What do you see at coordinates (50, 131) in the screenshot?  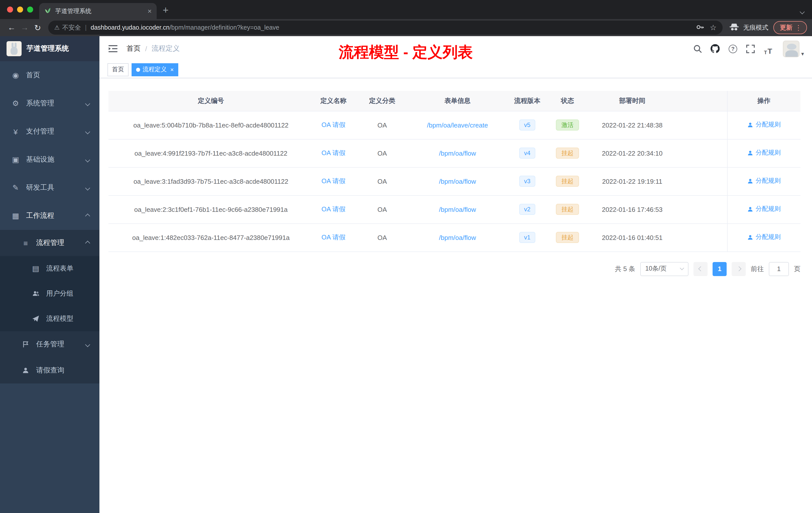 I see `sidebar-item-payment: ¥ 支付管理` at bounding box center [50, 131].